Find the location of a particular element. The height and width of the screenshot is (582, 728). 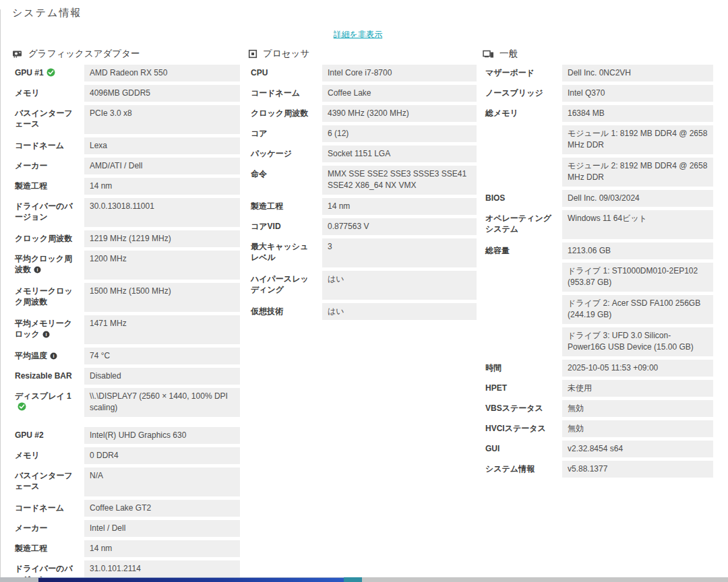

info-row: クロック周波数4390 MHz (3200 MHz) is located at coordinates (363, 113).